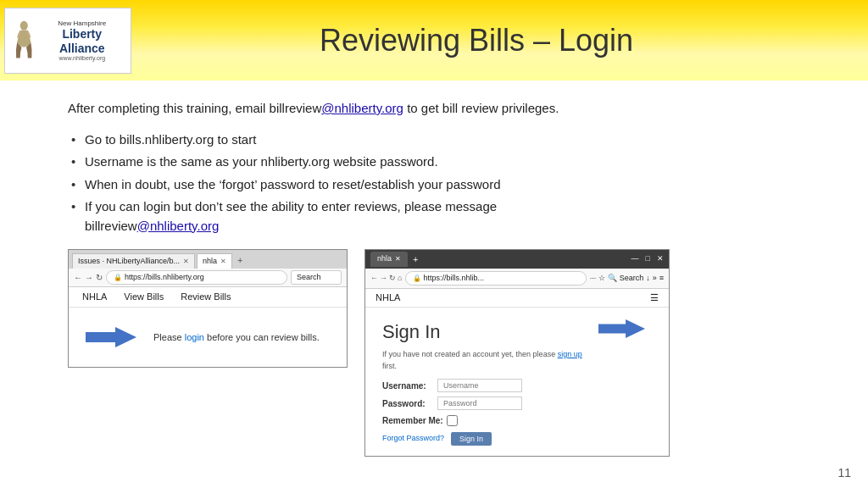 Image resolution: width=868 pixels, height=488 pixels. I want to click on logo-box: New Hampshire Liberty Alliance www.nhlib…, so click(68, 41).